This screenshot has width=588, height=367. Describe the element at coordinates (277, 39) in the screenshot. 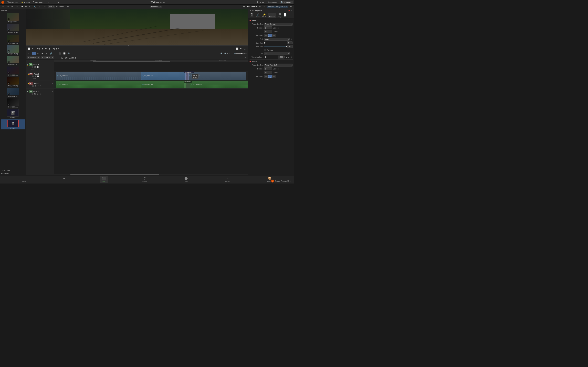

I see `style-select: Video` at that location.